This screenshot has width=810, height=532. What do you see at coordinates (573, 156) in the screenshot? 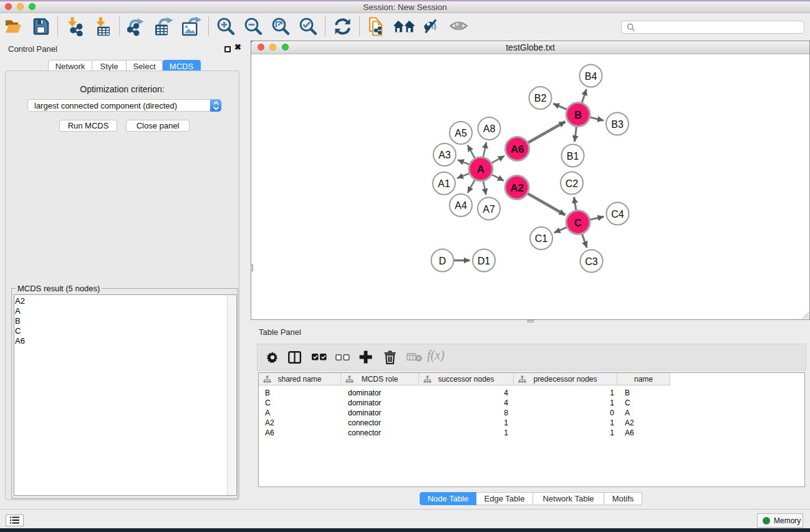
I see `svg-text: B1` at bounding box center [573, 156].